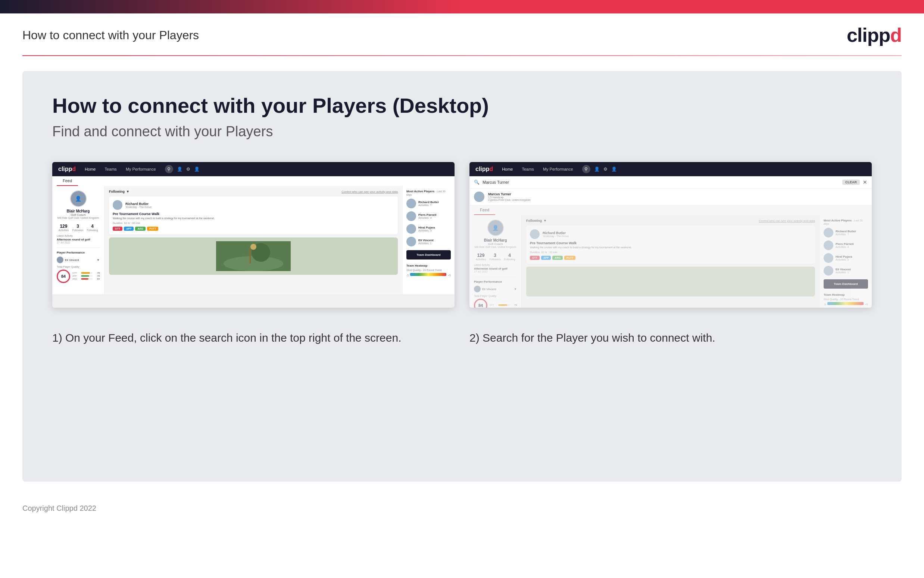 This screenshot has height=578, width=924. I want to click on player-acts-richard-1: Activities: 7, so click(429, 205).